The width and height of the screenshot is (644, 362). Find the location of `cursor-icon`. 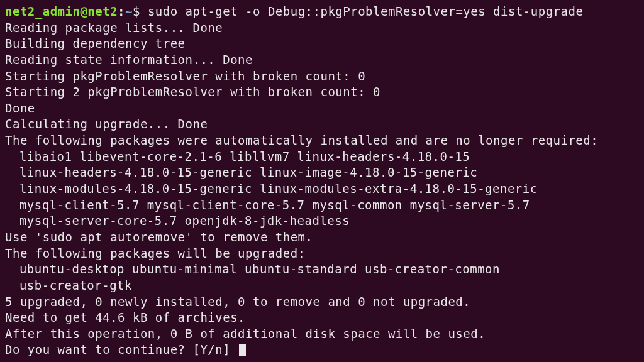

cursor-icon is located at coordinates (243, 350).